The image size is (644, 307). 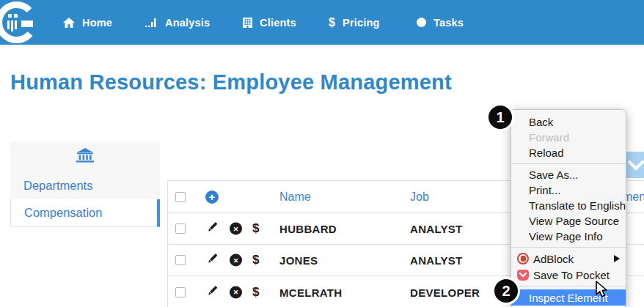 I want to click on nav-item-tasks: Tasks, so click(x=440, y=22).